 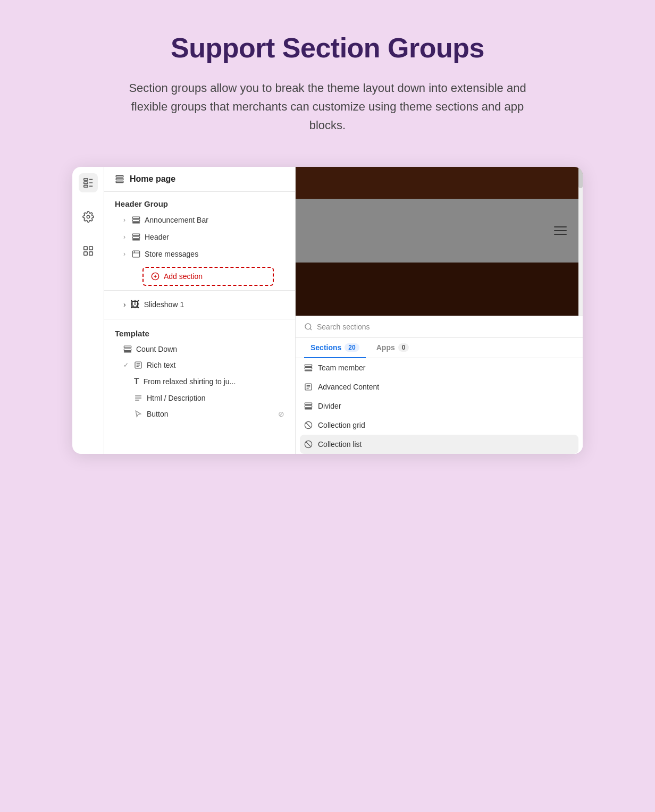 What do you see at coordinates (157, 237) in the screenshot?
I see `item-label: Header` at bounding box center [157, 237].